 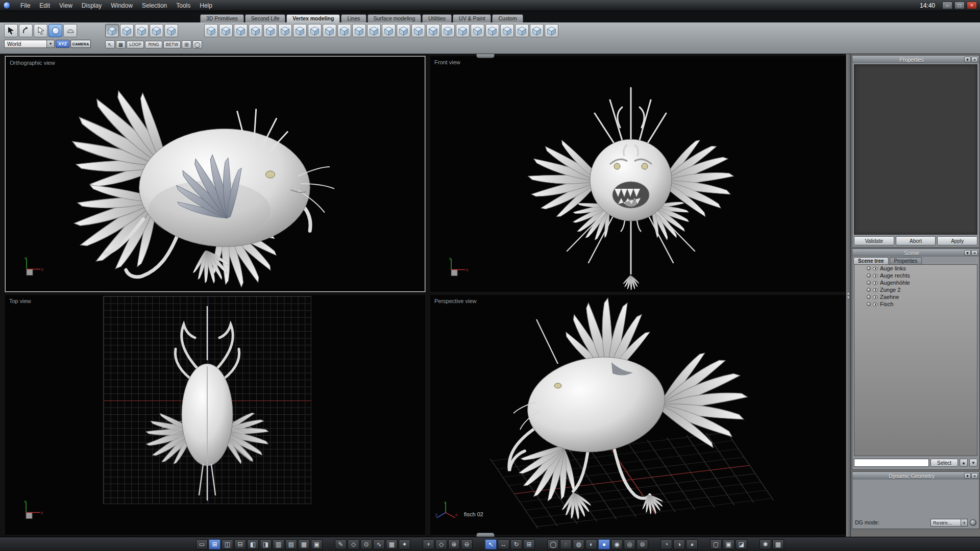 I want to click on validate-button: Validate, so click(x=874, y=241).